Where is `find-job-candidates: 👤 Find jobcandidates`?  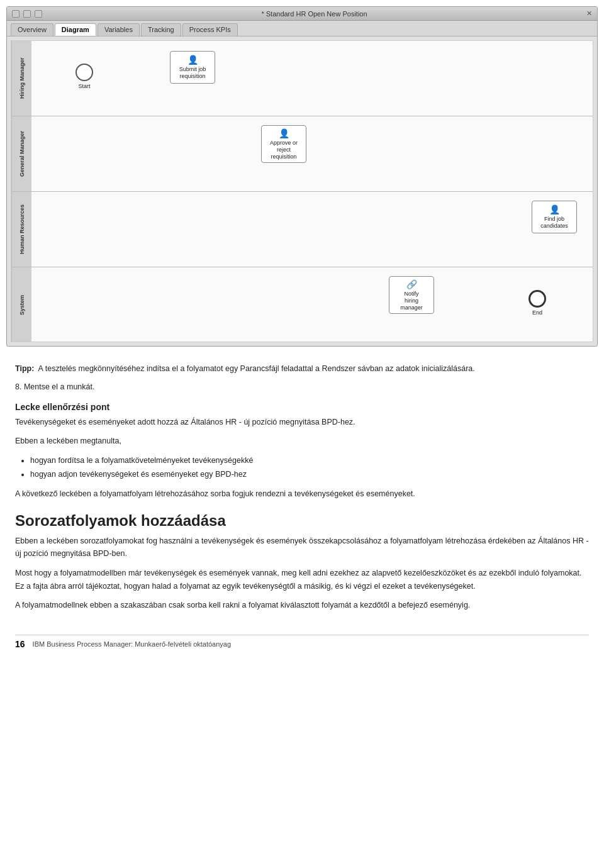
find-job-candidates: 👤 Find jobcandidates is located at coordinates (554, 217).